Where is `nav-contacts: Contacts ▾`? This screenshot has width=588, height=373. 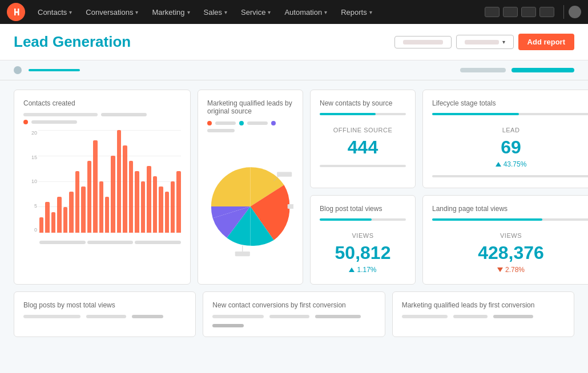
nav-contacts: Contacts ▾ is located at coordinates (55, 12).